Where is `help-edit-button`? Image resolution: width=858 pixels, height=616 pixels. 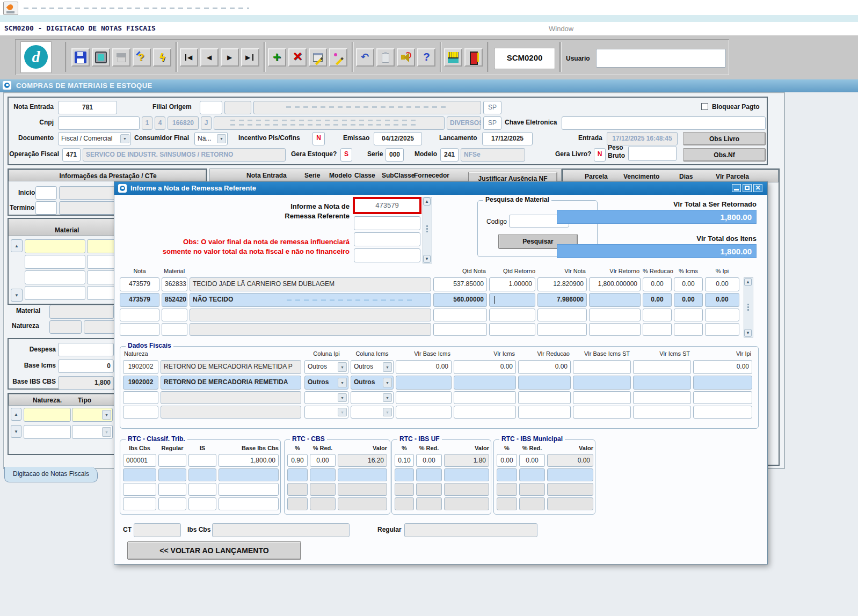
help-edit-button is located at coordinates (142, 57).